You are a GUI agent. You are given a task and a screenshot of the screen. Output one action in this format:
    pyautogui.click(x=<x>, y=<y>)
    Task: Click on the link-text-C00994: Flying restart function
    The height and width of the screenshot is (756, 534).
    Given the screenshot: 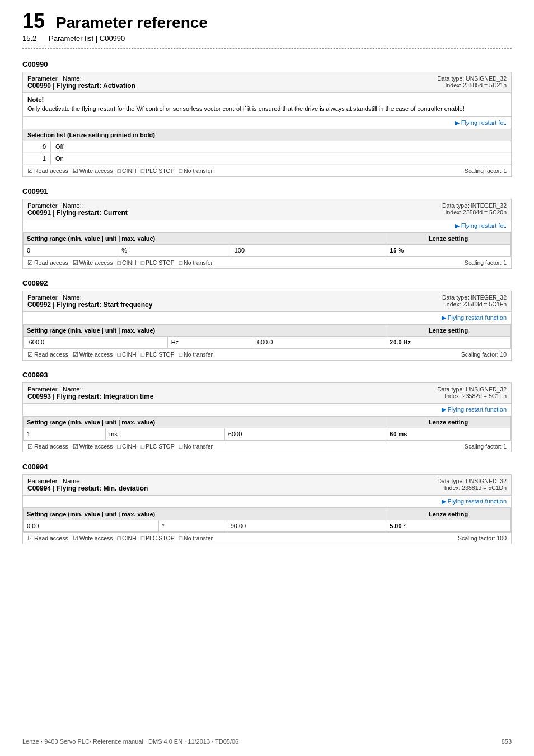 What is the action you would take?
    pyautogui.click(x=474, y=501)
    